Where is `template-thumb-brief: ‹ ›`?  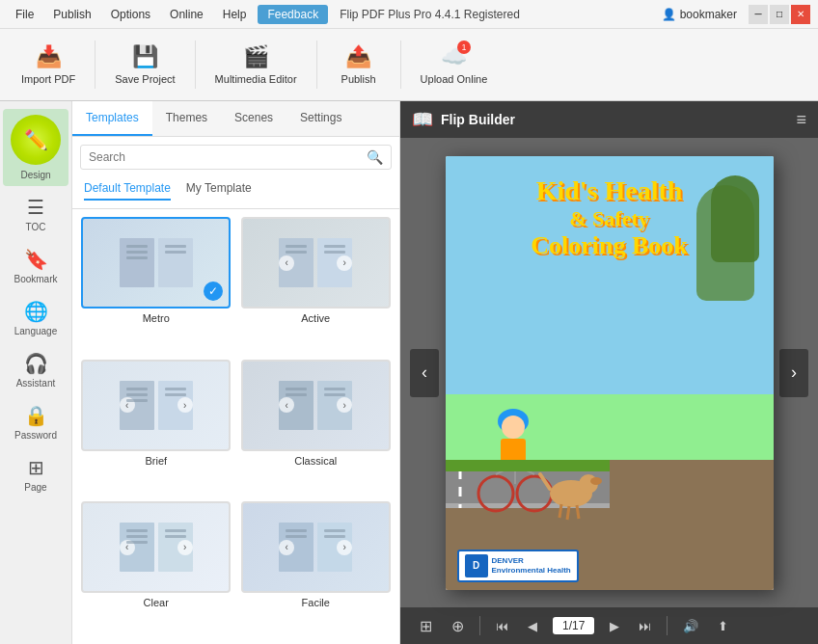 template-thumb-brief: ‹ › is located at coordinates (156, 405).